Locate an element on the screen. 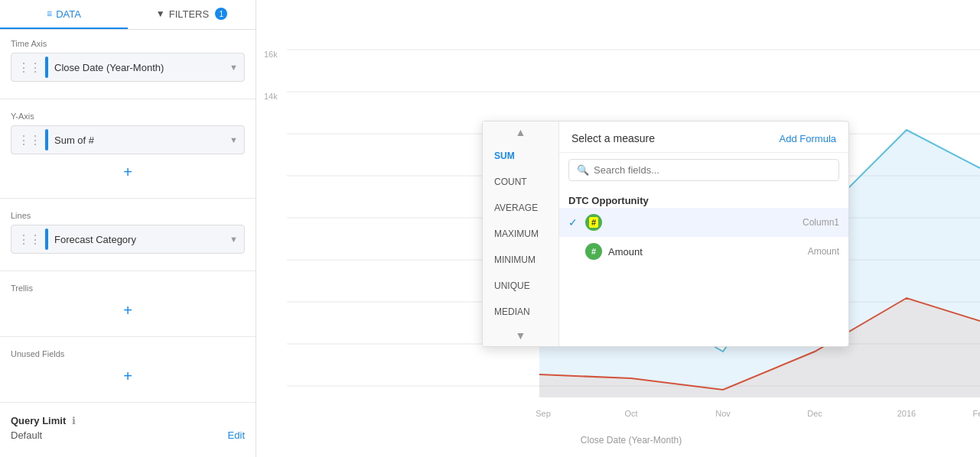 The image size is (980, 457). lines-field-text: Forecast Category is located at coordinates (142, 240).